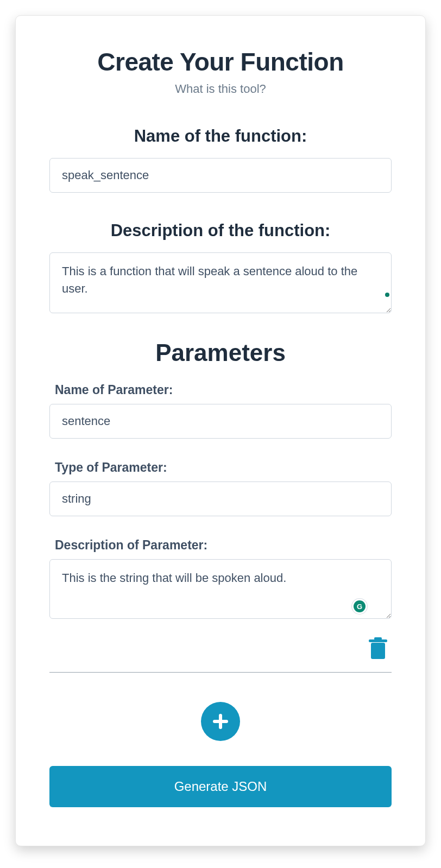  I want to click on delete-parameter-button, so click(378, 649).